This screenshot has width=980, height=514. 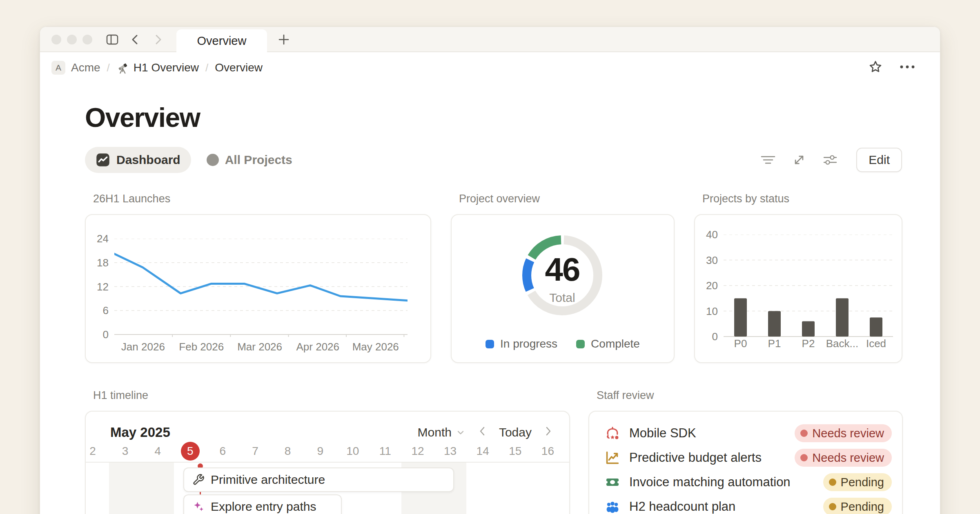 I want to click on launches-line-chart, so click(x=261, y=288).